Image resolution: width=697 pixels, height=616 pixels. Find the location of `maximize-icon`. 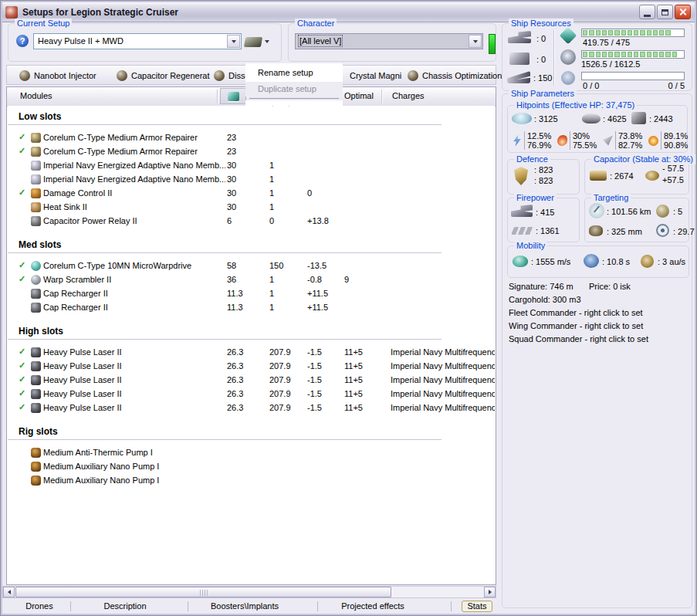

maximize-icon is located at coordinates (665, 12).